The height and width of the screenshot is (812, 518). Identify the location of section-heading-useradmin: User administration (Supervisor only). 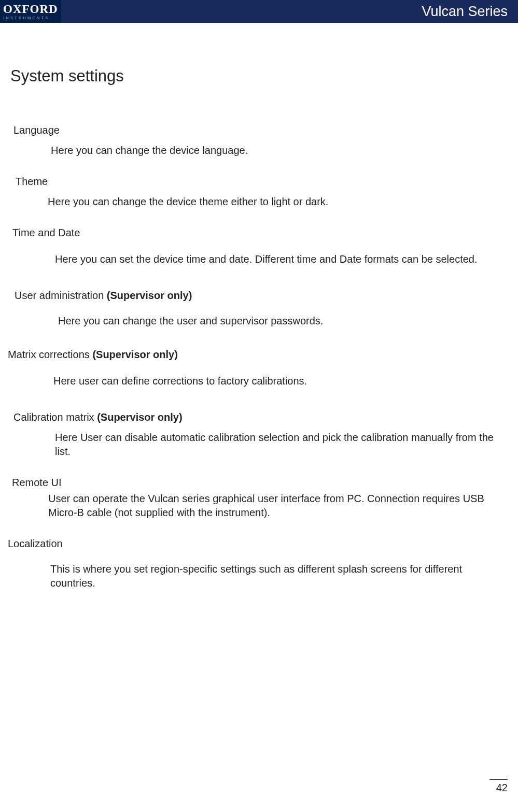
(261, 295).